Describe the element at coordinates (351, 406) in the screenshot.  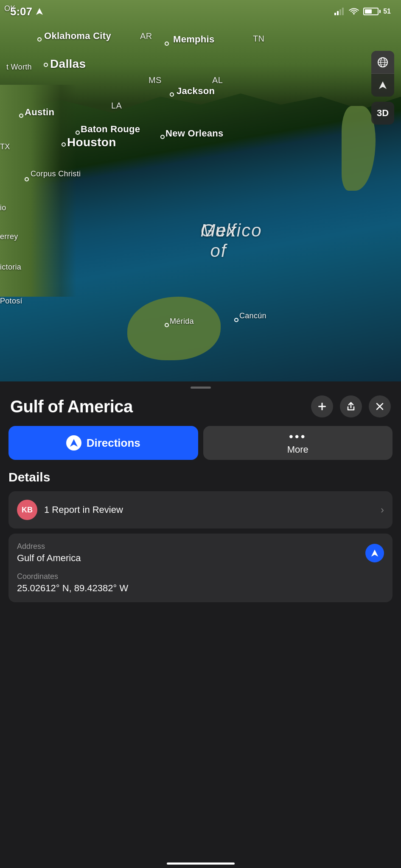
I see `share-icon` at that location.